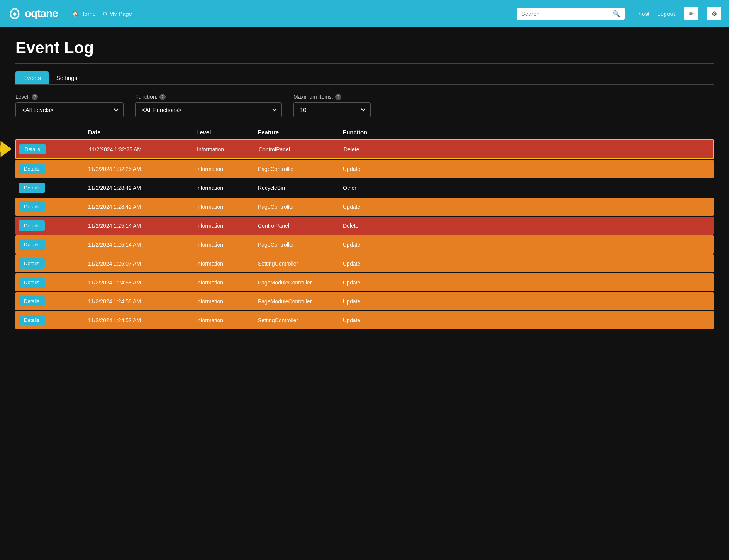  Describe the element at coordinates (714, 14) in the screenshot. I see `settings-icon: ⚙` at that location.